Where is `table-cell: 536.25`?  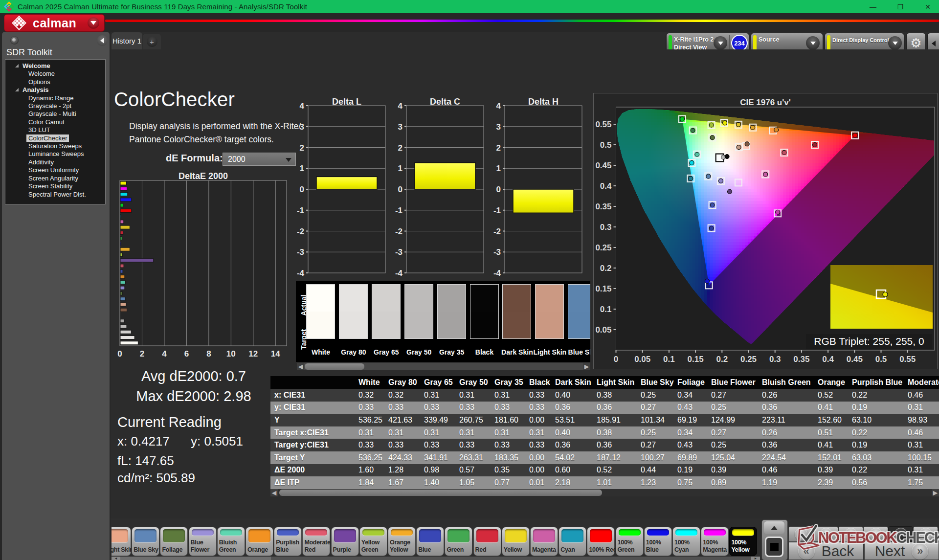 table-cell: 536.25 is located at coordinates (371, 420).